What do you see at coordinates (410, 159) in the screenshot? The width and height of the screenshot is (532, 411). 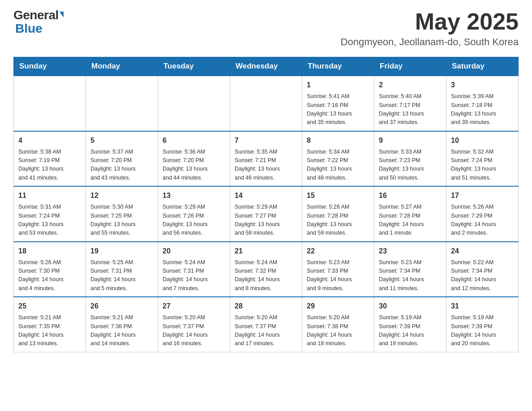 I see `calendar-day-cell: 9Sunrise: 5:33 AM Sunset: 7:23 PM Daylig…` at bounding box center [410, 159].